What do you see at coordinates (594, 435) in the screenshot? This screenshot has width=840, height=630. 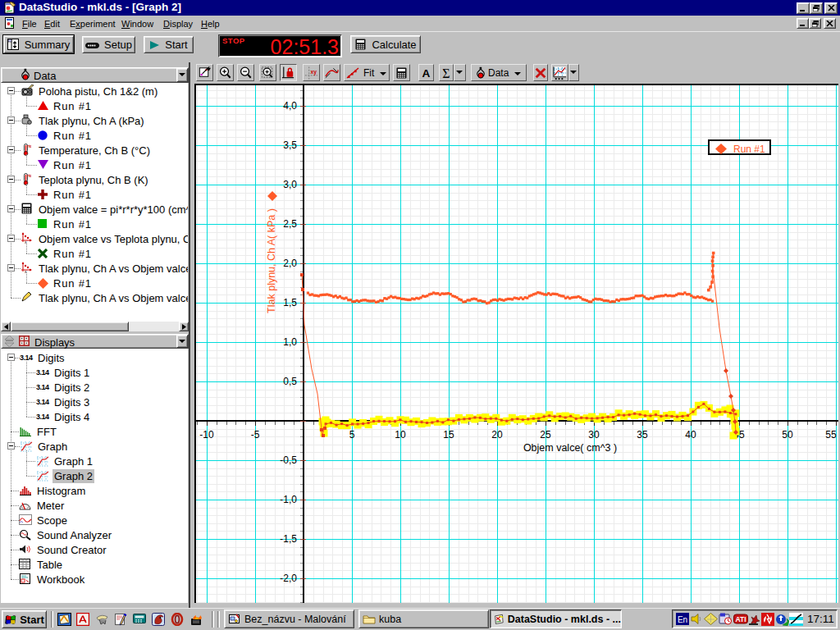 I see `svg-text: 30` at bounding box center [594, 435].